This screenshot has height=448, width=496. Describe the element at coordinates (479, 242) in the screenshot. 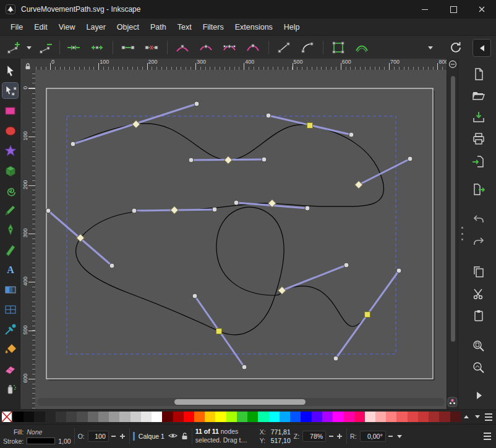

I see `redo-button` at that location.